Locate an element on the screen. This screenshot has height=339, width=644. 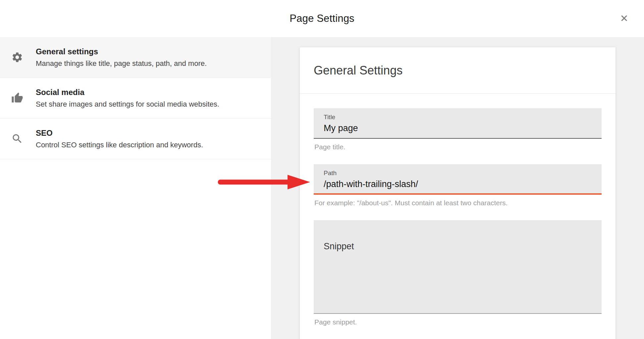
path-field-group: Path /path-with-trailing-slash/ For exam… is located at coordinates (458, 185).